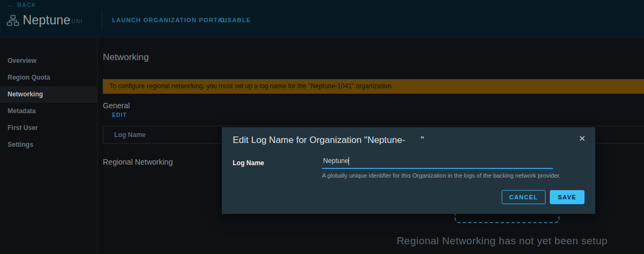 The width and height of the screenshot is (644, 254). Describe the element at coordinates (137, 162) in the screenshot. I see `regional-networking-section-title: Regional Networking` at that location.